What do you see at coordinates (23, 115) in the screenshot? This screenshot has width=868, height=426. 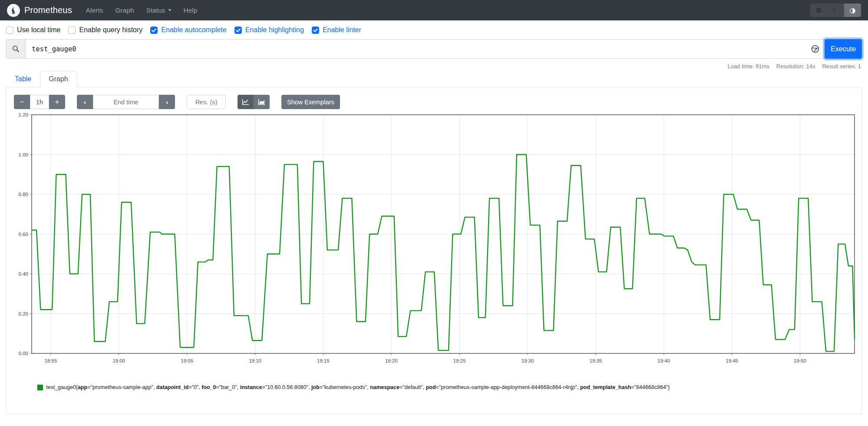 I see `y-axis-label: 1.20` at bounding box center [23, 115].